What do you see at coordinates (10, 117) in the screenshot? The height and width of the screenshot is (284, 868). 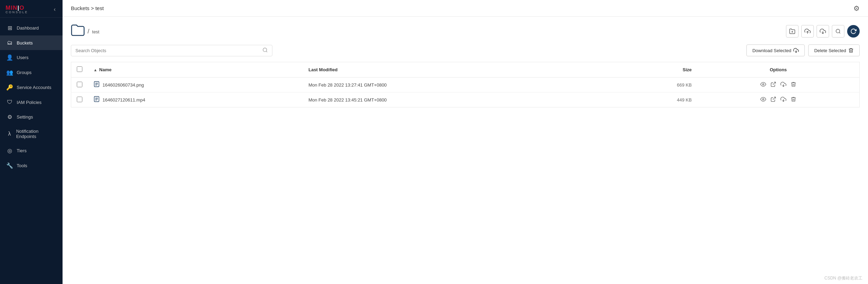 I see `settings-icon: ⚙` at bounding box center [10, 117].